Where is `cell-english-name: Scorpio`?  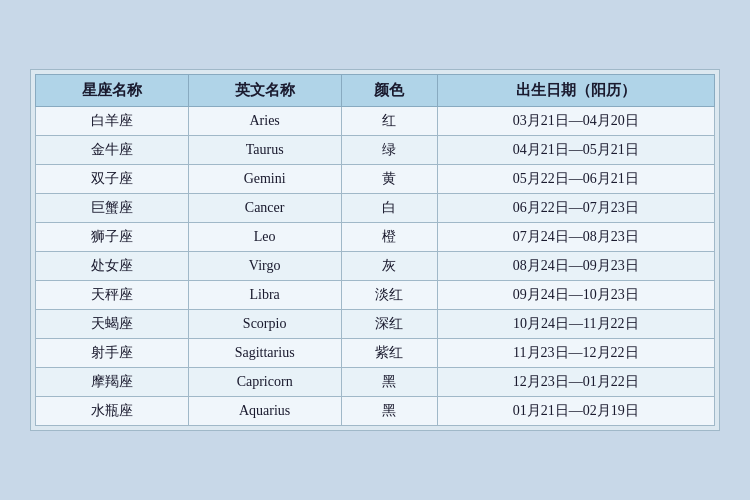 cell-english-name: Scorpio is located at coordinates (264, 324).